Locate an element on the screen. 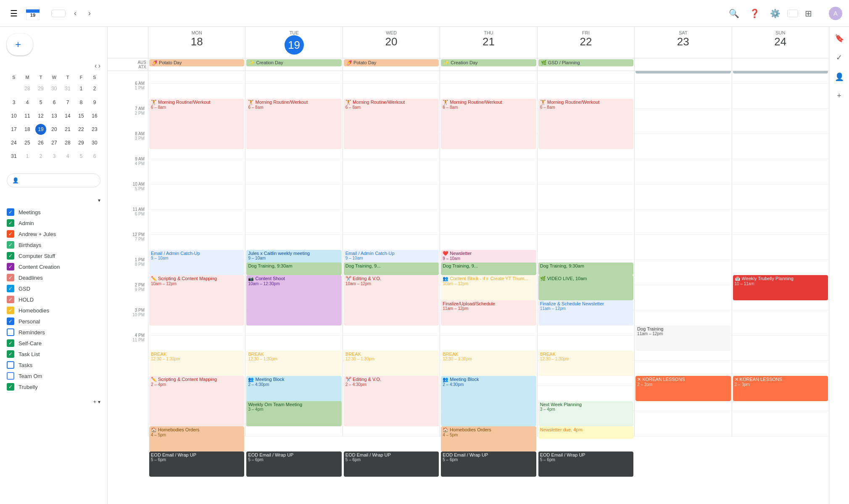  event-eod-mon: EOD Email / Wrap UP 5 – 6pm is located at coordinates (197, 464).